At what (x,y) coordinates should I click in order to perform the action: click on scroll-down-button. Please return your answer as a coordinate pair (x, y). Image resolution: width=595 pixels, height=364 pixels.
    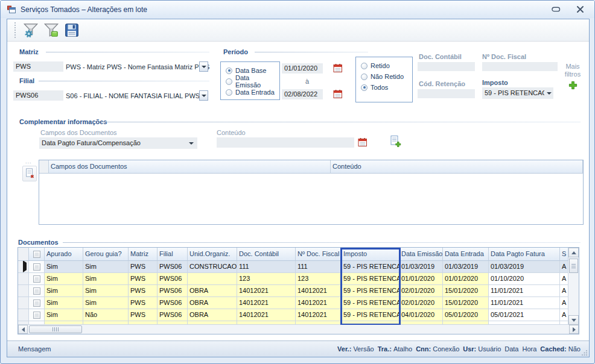
    Looking at the image, I should click on (573, 320).